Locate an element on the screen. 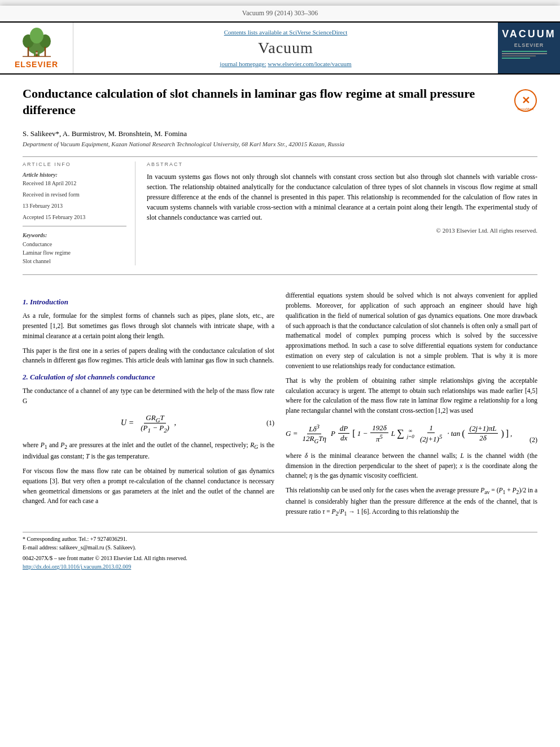 The width and height of the screenshot is (560, 747). right-p1: differential equations system should be … is located at coordinates (412, 331).